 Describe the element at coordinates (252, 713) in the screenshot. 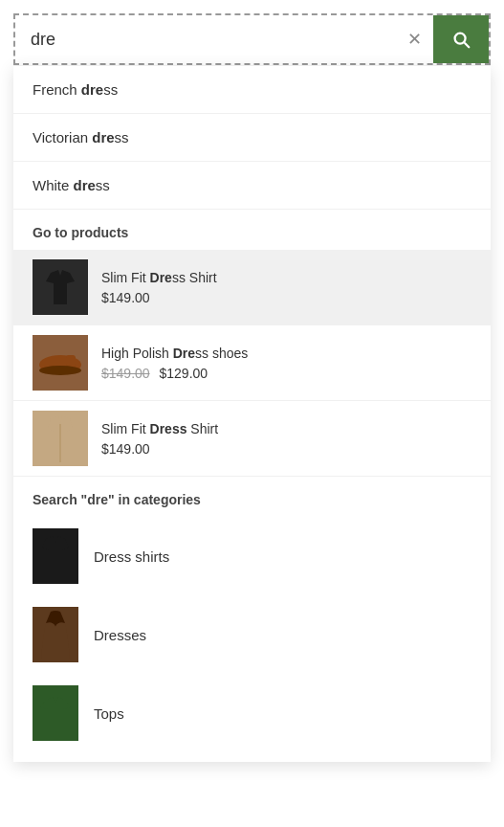

I see `category-item-tops: Tops` at that location.